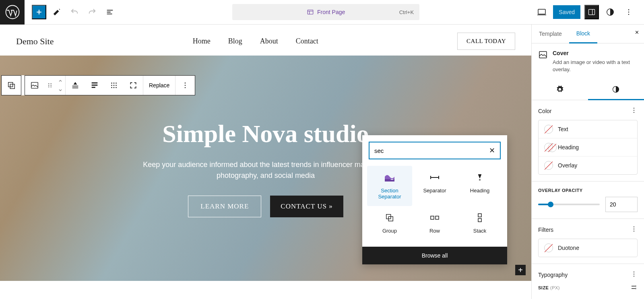 Image resolution: width=644 pixels, height=299 pixels. What do you see at coordinates (480, 223) in the screenshot?
I see `inserter-item-stack: Stack` at bounding box center [480, 223].